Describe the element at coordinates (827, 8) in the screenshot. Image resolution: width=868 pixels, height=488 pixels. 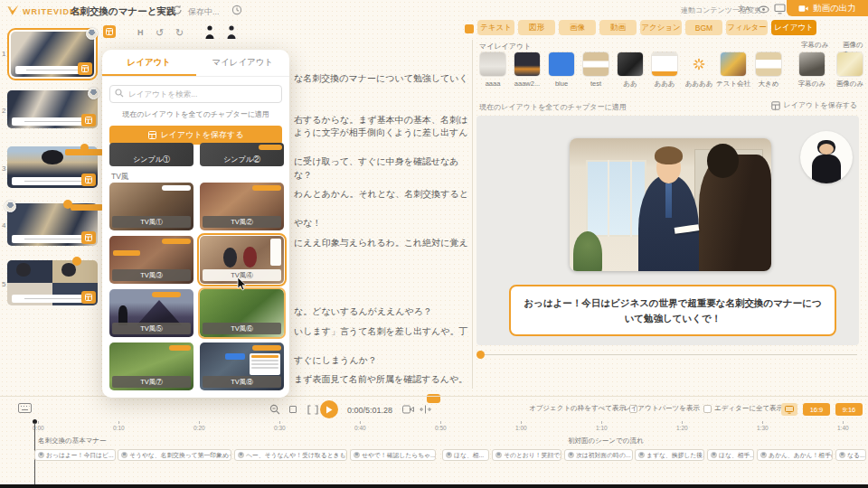
I see `export-video-button: 動画の出力` at that location.